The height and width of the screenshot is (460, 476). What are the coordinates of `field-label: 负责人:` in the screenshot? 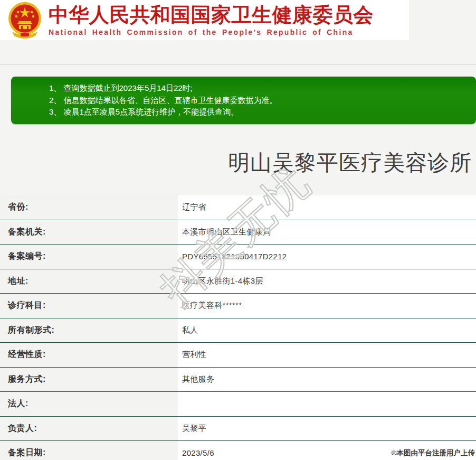 It's located at (89, 429).